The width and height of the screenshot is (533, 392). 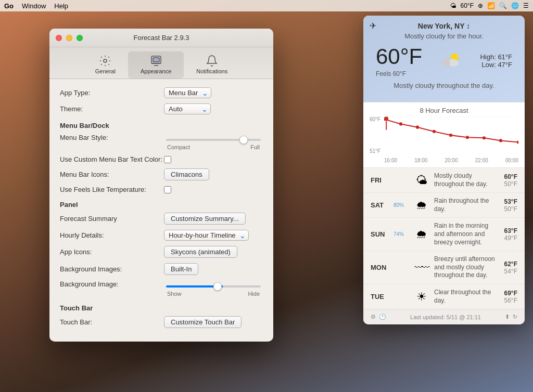 What do you see at coordinates (213, 160) in the screenshot?
I see `custom-color-control` at bounding box center [213, 160].